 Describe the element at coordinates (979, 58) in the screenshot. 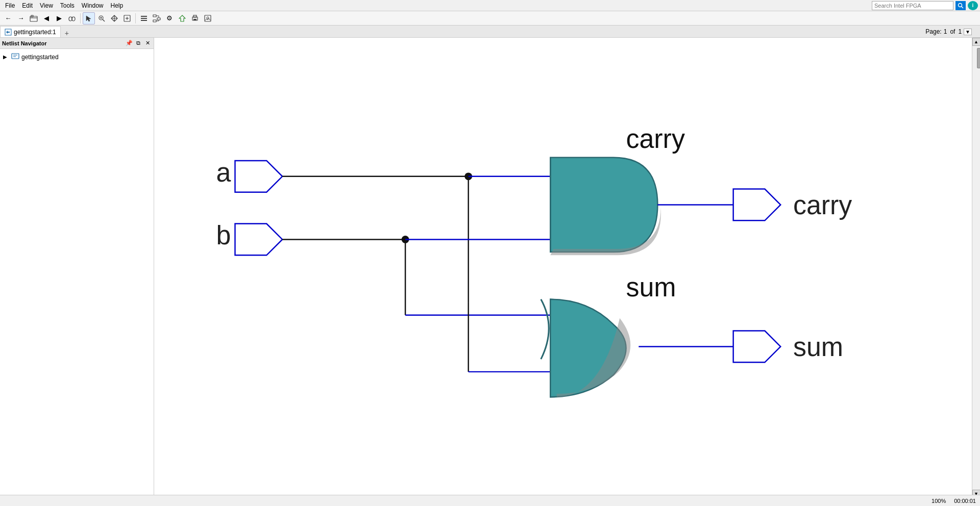

I see `scroll-thumb-v` at that location.